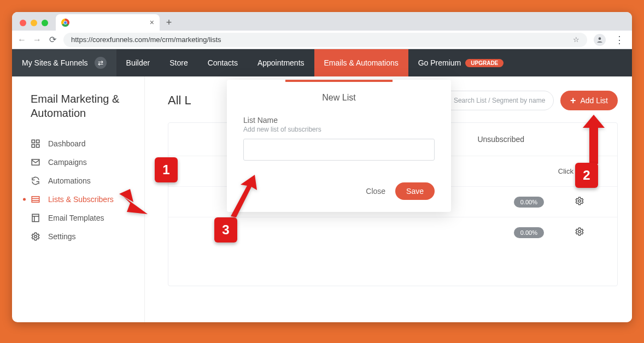 This screenshot has width=644, height=343. What do you see at coordinates (500, 100) in the screenshot?
I see `search-placeholder: Search List / Segment by name` at bounding box center [500, 100].